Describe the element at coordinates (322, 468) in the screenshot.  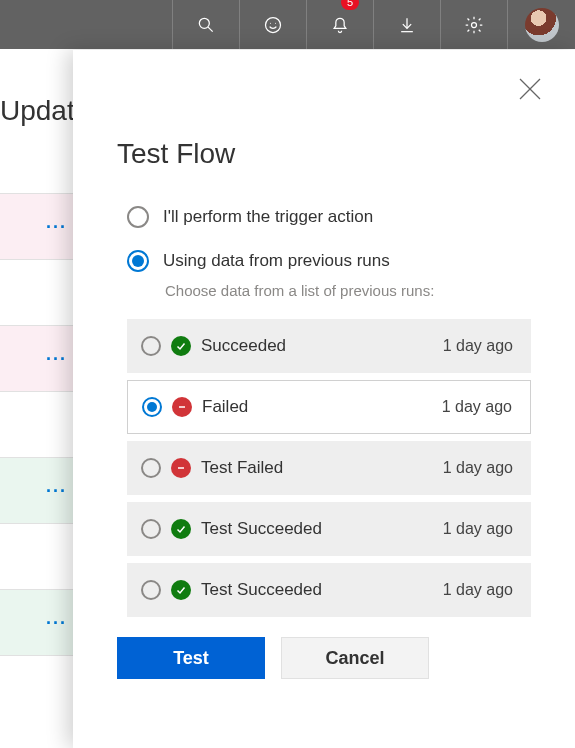
I see `run-status-label: Test Failed` at that location.